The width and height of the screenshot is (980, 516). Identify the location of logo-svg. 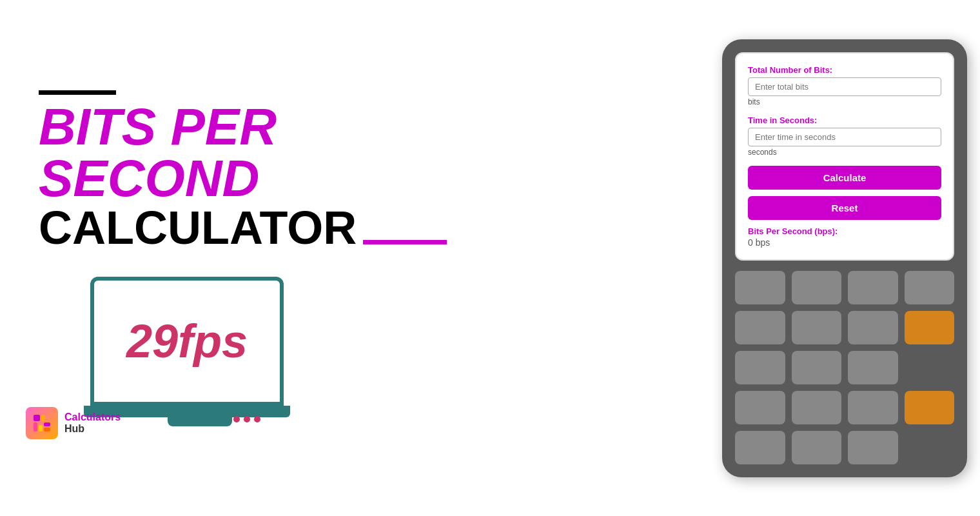
(42, 423).